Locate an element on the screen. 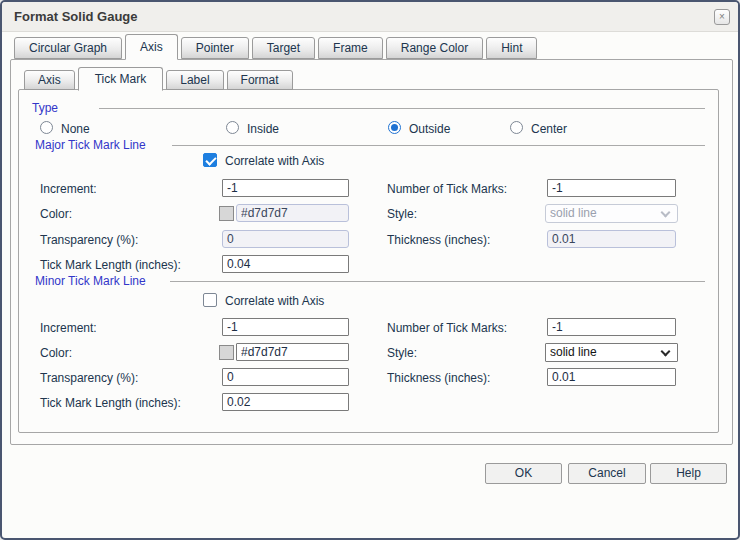 Image resolution: width=740 pixels, height=540 pixels. major-style-select: solid line is located at coordinates (612, 214).